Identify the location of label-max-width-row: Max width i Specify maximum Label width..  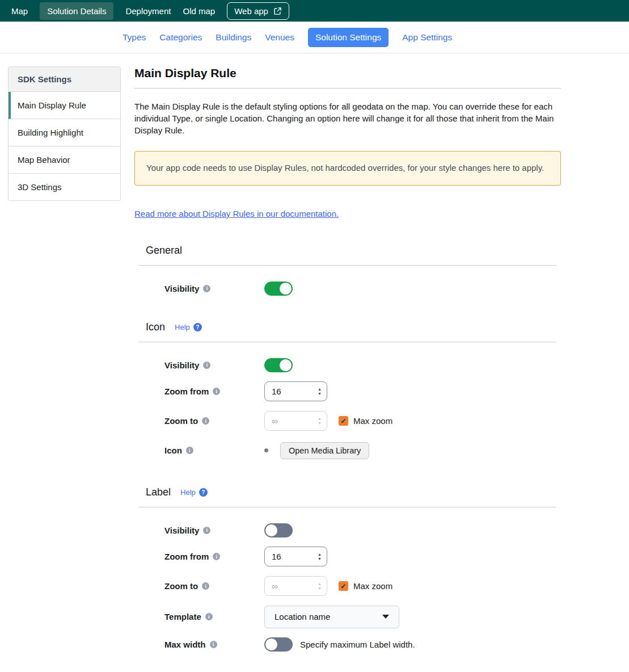
(363, 645).